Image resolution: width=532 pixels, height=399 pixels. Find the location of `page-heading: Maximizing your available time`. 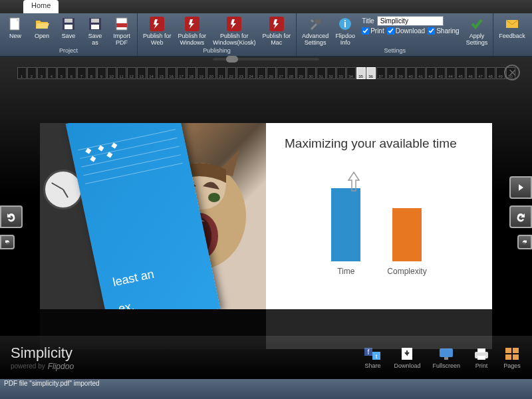

page-heading: Maximizing your available time is located at coordinates (379, 144).